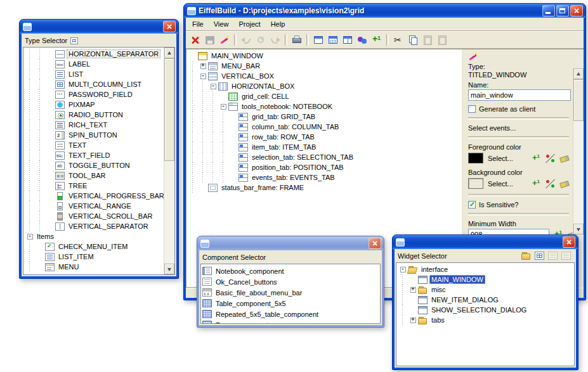  What do you see at coordinates (225, 40) in the screenshot?
I see `style-wand-button` at bounding box center [225, 40].